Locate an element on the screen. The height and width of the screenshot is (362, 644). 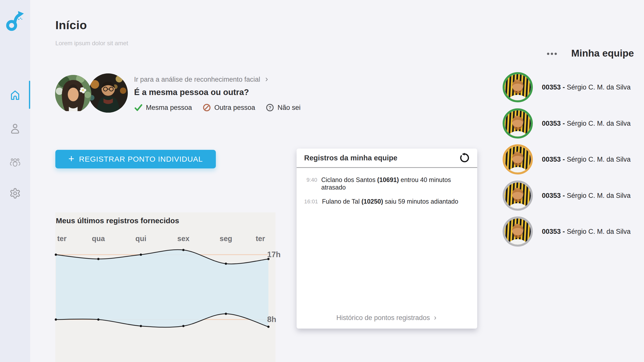
punch-history-link: Histórico de pontos registrados is located at coordinates (387, 318).